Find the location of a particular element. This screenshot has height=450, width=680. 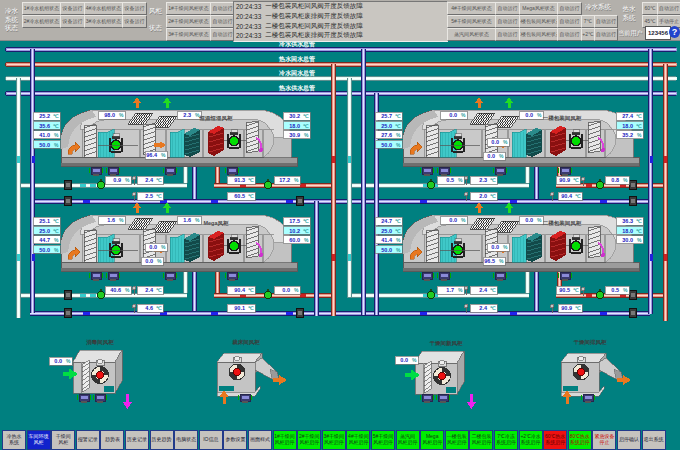

svg-text: 35.6 is located at coordinates (44, 126).